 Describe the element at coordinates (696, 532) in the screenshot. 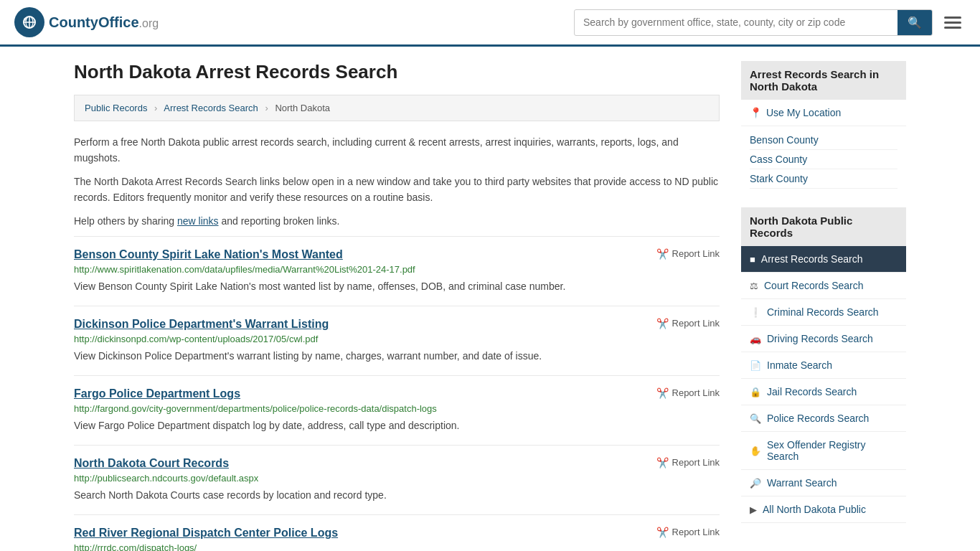

I see `report-link-label-4: Report Link` at that location.